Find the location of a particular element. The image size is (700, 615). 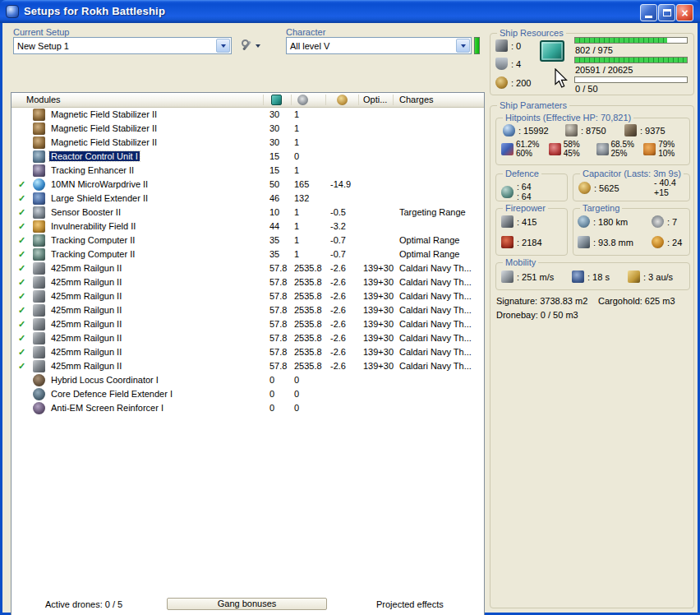

cpu-chip-icon is located at coordinates (552, 51).